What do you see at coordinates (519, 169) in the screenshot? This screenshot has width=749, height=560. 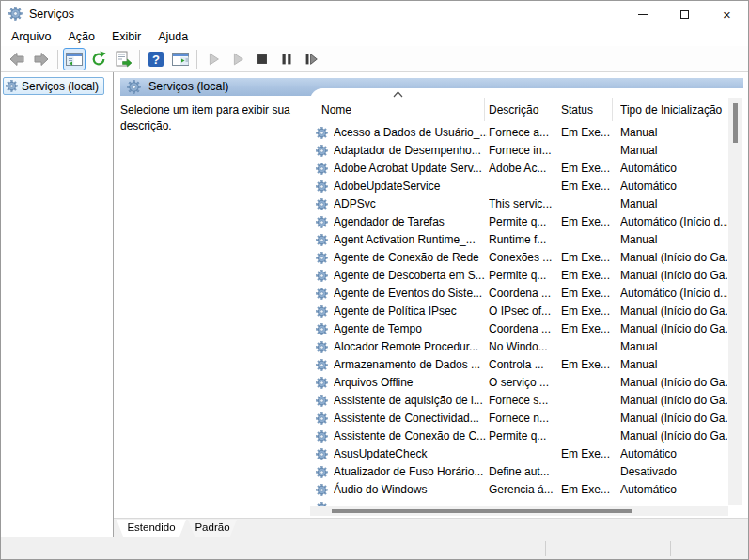 I see `table-row: Adobe Acrobat Update Serv...Adobe Ac...E…` at bounding box center [519, 169].